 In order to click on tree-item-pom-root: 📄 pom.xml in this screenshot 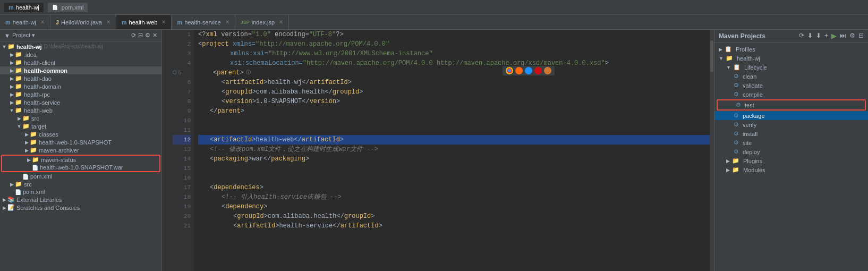, I will do `click(81, 192)`.